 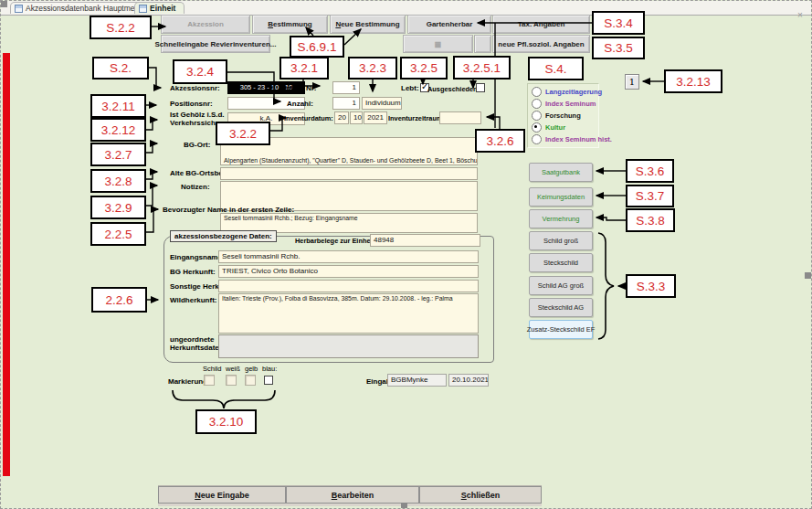 I want to click on akzession-group-title: akzessionsbezogene Daten:, so click(x=223, y=236).